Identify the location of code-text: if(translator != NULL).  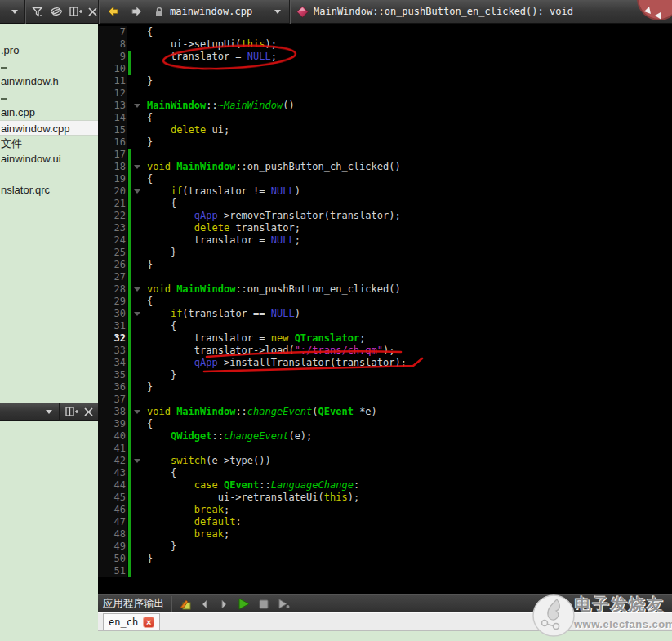
(222, 191).